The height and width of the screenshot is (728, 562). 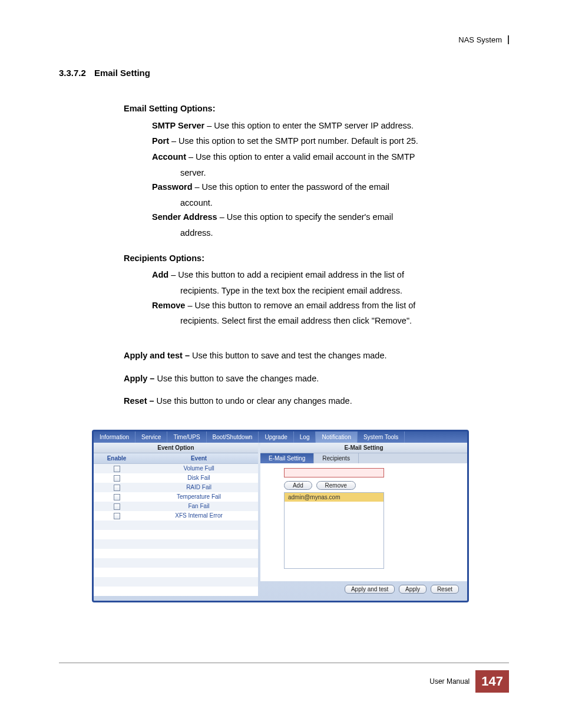 I want to click on subtab-email: E-Mail Setting, so click(x=287, y=459).